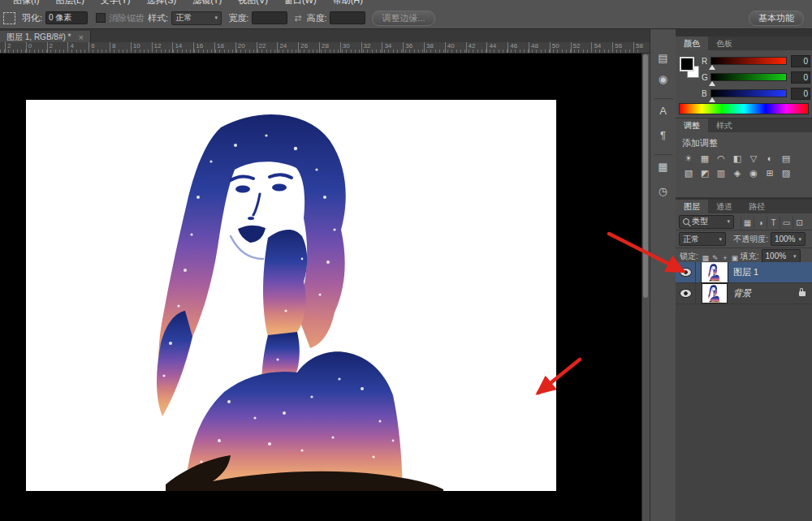 The image size is (812, 521). I want to click on history-panel-icon: ◷, so click(663, 192).